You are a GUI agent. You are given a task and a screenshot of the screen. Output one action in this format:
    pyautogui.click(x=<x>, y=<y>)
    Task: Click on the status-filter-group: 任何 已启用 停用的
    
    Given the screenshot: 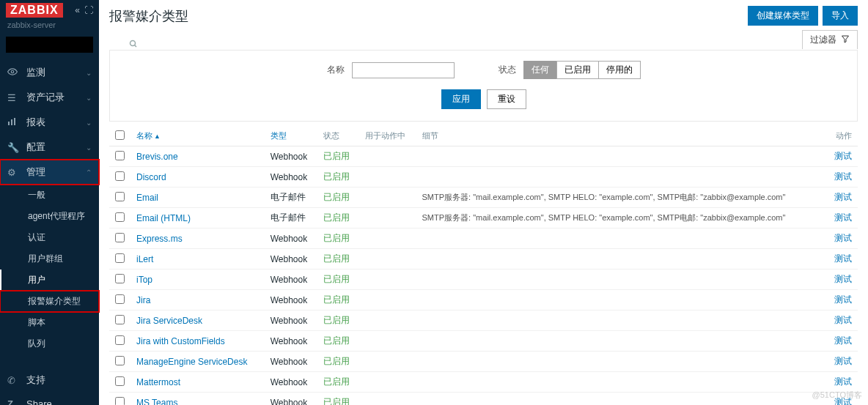 What is the action you would take?
    pyautogui.click(x=582, y=70)
    